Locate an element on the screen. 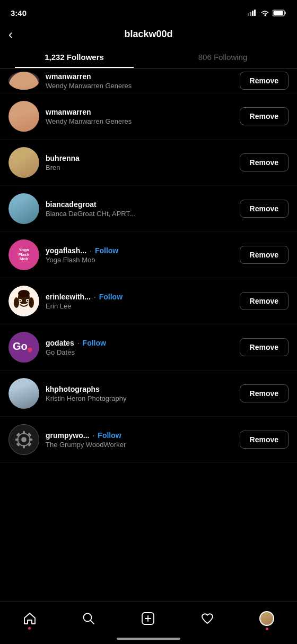  display-name: Kristin Heron Photography is located at coordinates (140, 398).